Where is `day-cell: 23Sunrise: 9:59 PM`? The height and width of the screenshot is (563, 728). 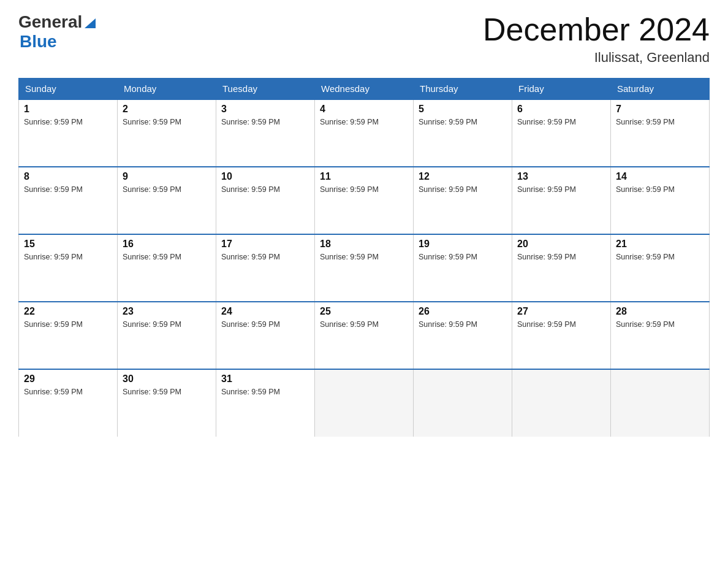
day-cell: 23Sunrise: 9:59 PM is located at coordinates (167, 335).